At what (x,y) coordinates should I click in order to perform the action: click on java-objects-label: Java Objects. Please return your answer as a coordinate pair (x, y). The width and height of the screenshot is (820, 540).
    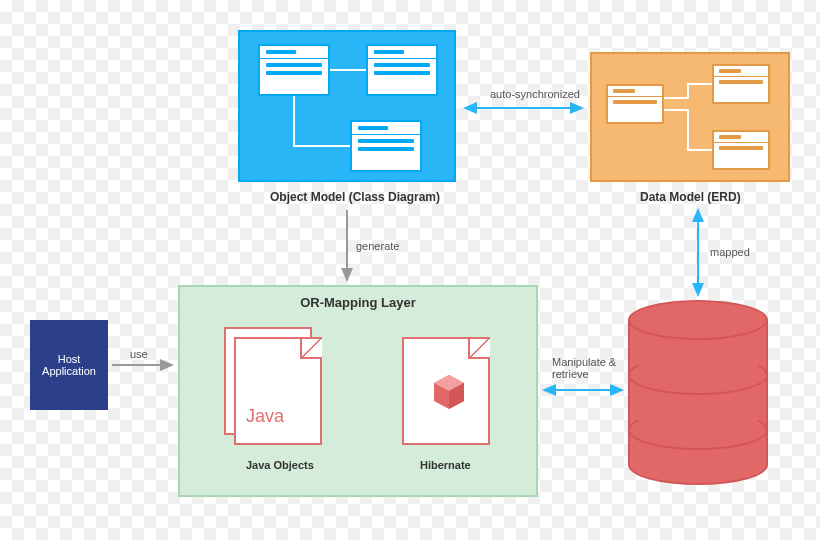
    Looking at the image, I should click on (280, 465).